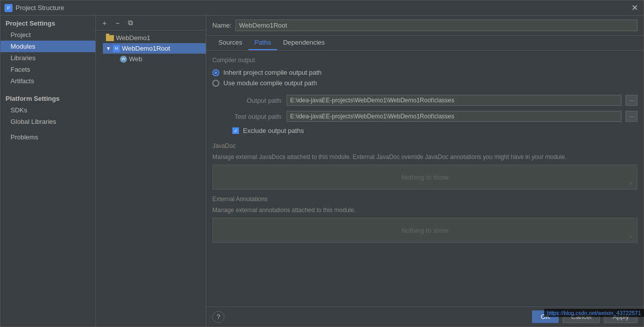 The width and height of the screenshot is (644, 327). I want to click on tree-item-webdemo1root: ▼ M WebDemo1Root, so click(155, 48).